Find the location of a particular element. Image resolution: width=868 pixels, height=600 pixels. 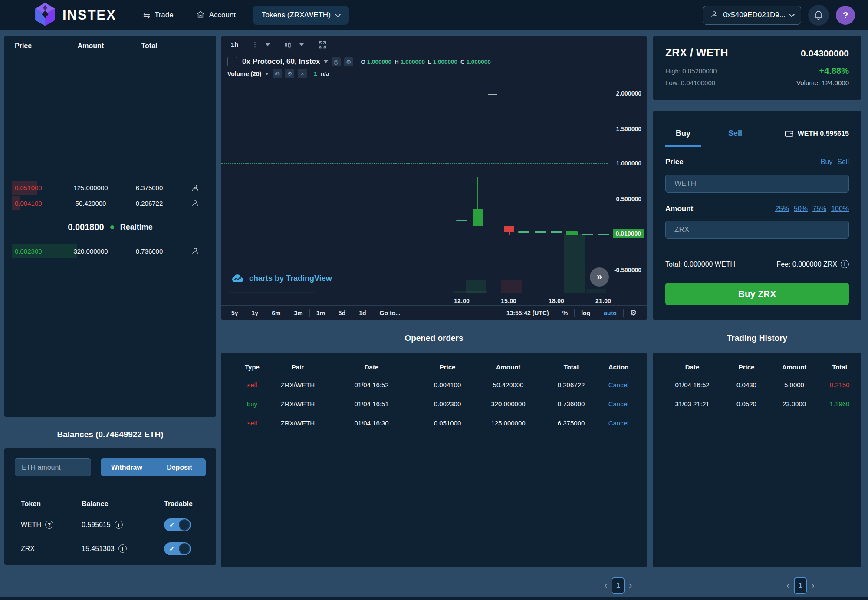

price-input is located at coordinates (757, 184).